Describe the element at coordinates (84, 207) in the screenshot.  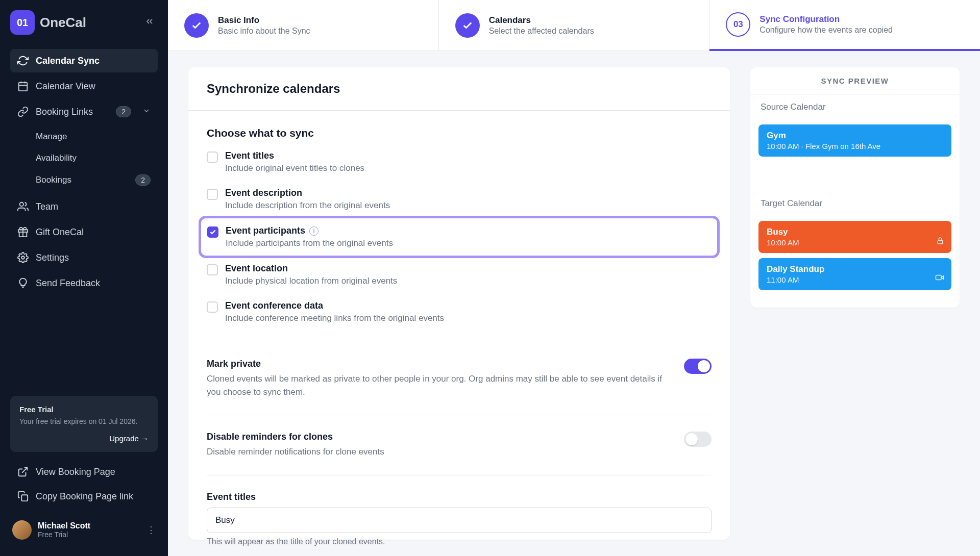
I see `nav-team: Team` at that location.